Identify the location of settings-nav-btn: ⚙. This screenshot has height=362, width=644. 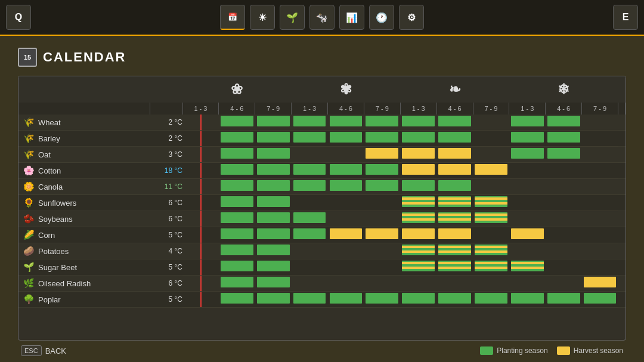
(411, 17).